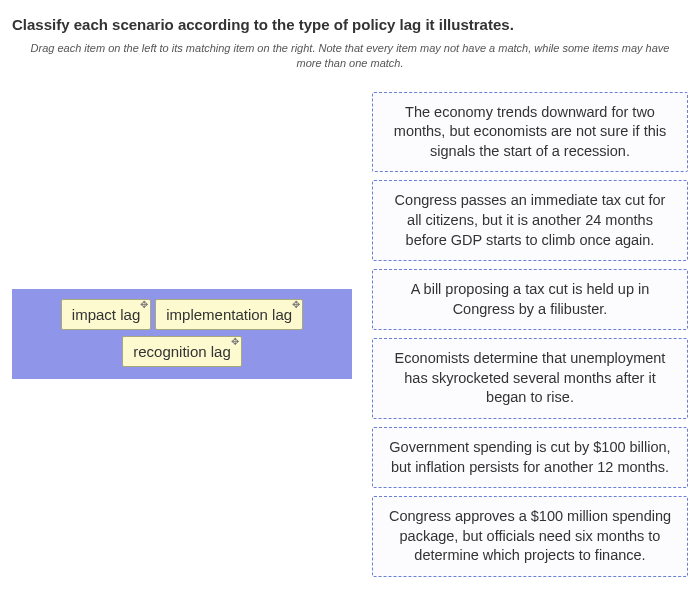 Image resolution: width=700 pixels, height=612 pixels. I want to click on drop-target: A bill proposing a tax cut is held up in…, so click(530, 300).